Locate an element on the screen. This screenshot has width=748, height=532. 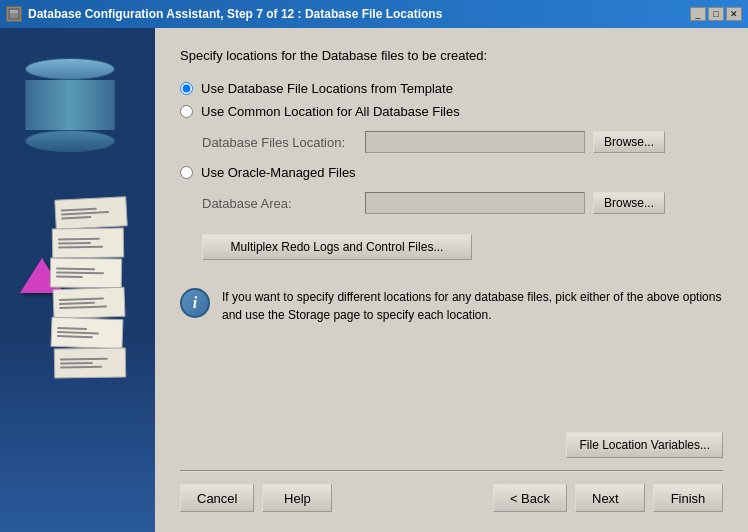
info-box: i If you want to specify different locat… is located at coordinates (452, 306).